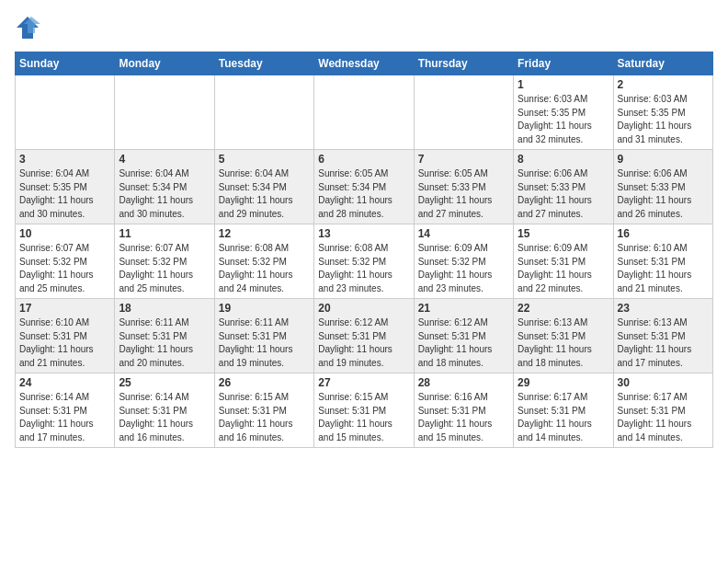 This screenshot has height=563, width=728. What do you see at coordinates (64, 159) in the screenshot?
I see `cell-date-number: 3` at bounding box center [64, 159].